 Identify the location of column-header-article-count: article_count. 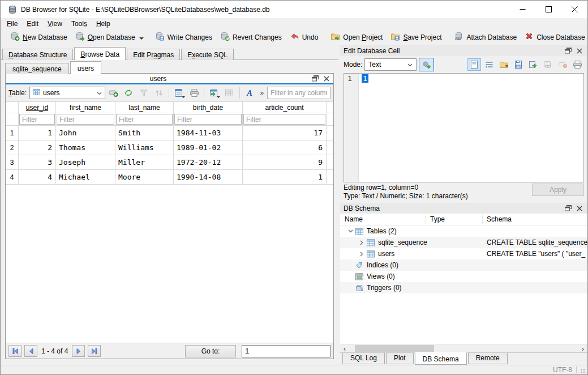
(285, 108).